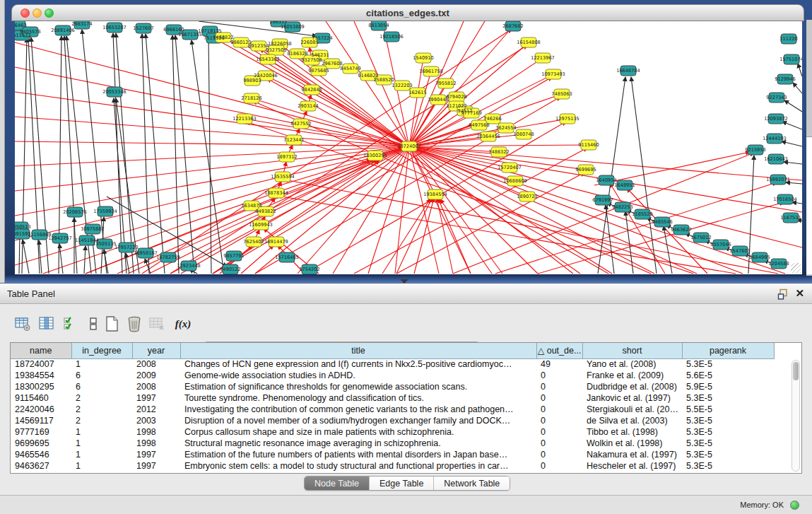  What do you see at coordinates (392, 466) in the screenshot?
I see `table-row: 946362711997Embryonic stem cells: a mode…` at bounding box center [392, 466].